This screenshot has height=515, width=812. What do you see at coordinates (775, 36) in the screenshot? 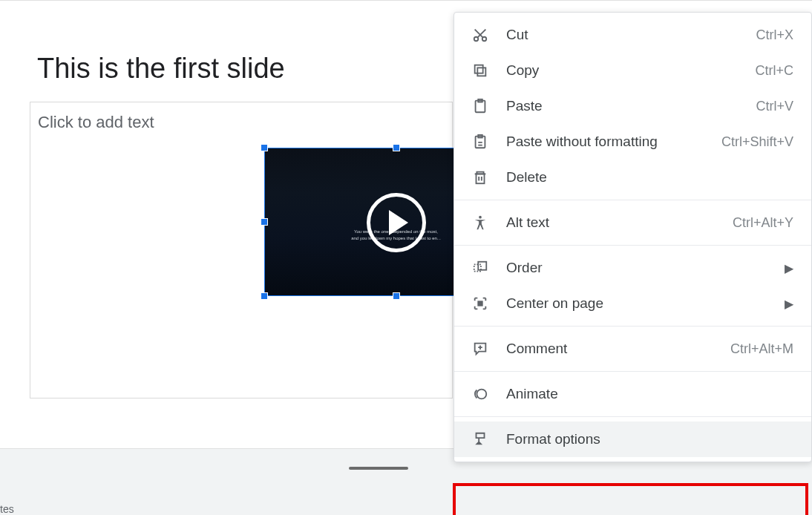
I see `menu-shortcut: Ctrl+X` at bounding box center [775, 36].